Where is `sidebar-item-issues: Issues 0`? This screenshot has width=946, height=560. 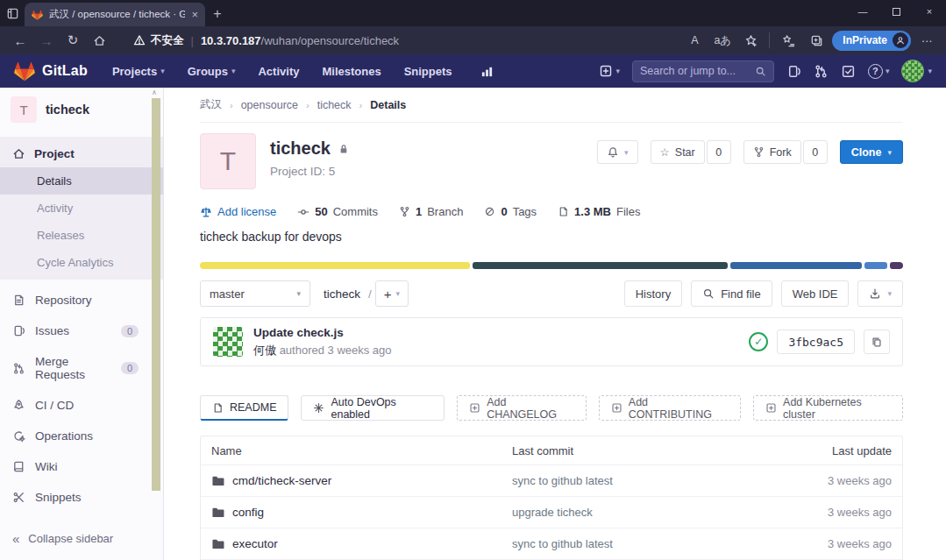 sidebar-item-issues: Issues 0 is located at coordinates (82, 331).